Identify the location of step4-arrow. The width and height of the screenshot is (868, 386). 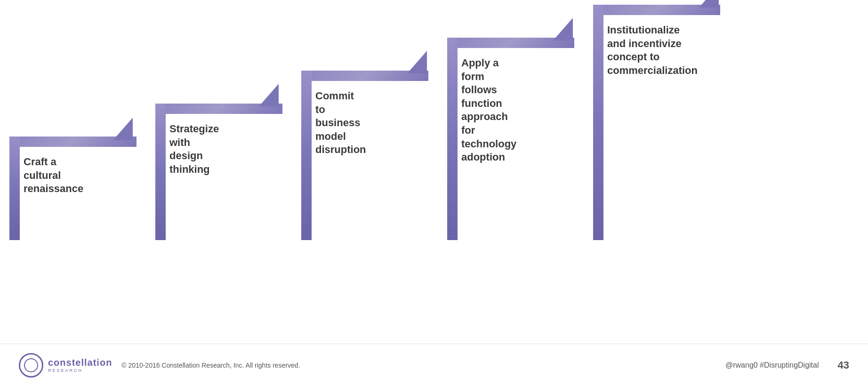
(563, 29).